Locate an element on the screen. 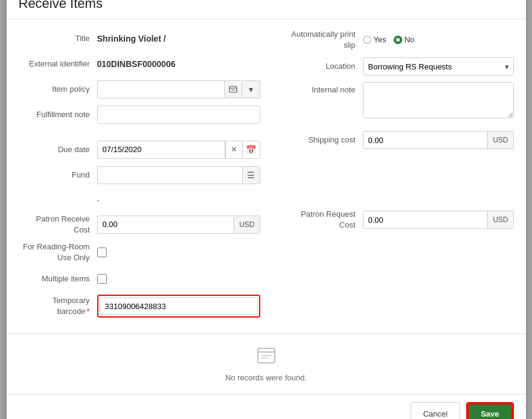  patron-receive-cost-row: Patron Receive Cost USD is located at coordinates (139, 225).